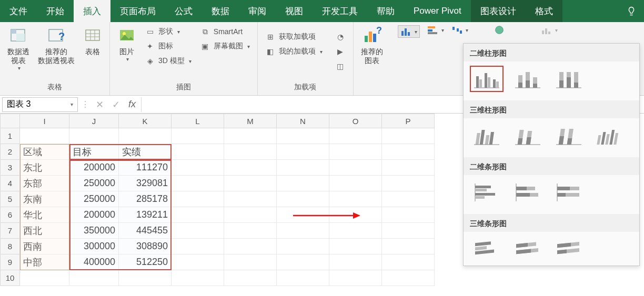  What do you see at coordinates (303, 121) in the screenshot?
I see `col-header-N: N` at bounding box center [303, 121].